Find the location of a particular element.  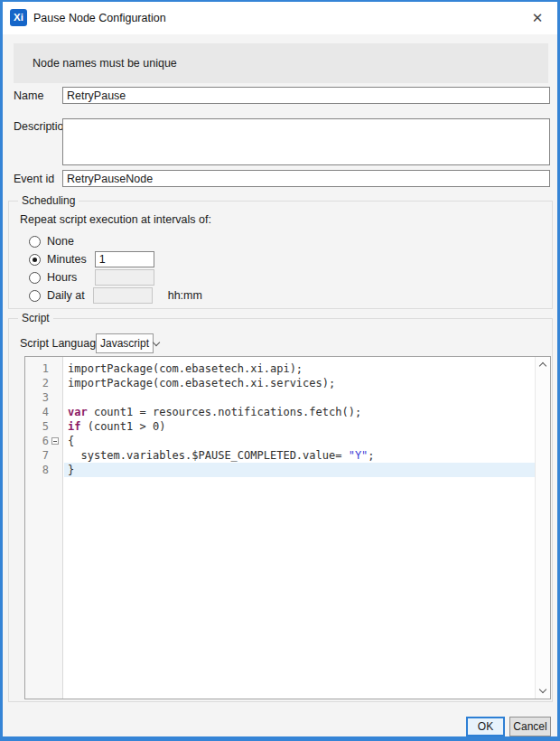

scroll-up-icon is located at coordinates (543, 366).